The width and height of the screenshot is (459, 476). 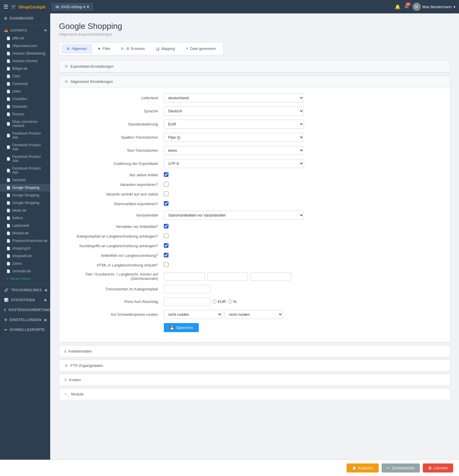 I want to click on sidebar-item-10: 📄Dooyoo, so click(x=25, y=114).